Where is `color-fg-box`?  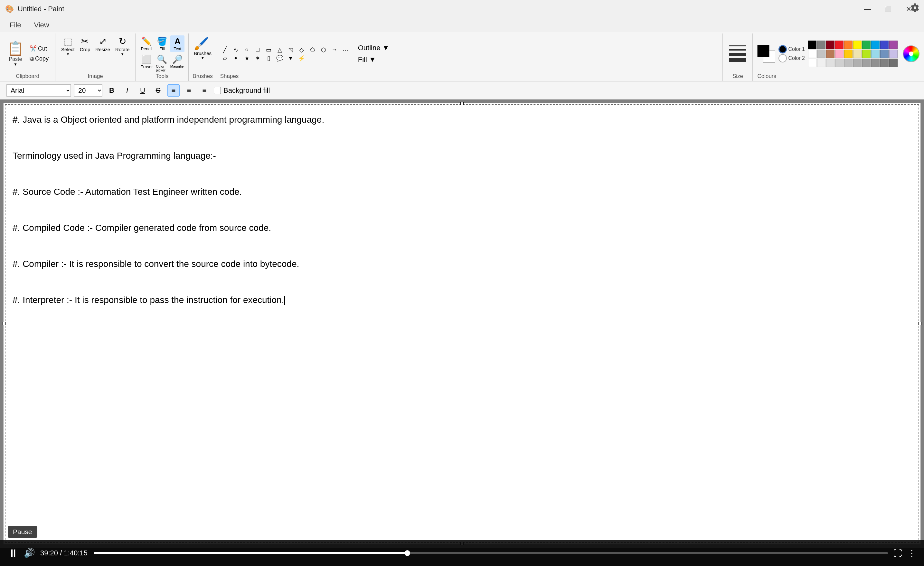
color-fg-box is located at coordinates (764, 51).